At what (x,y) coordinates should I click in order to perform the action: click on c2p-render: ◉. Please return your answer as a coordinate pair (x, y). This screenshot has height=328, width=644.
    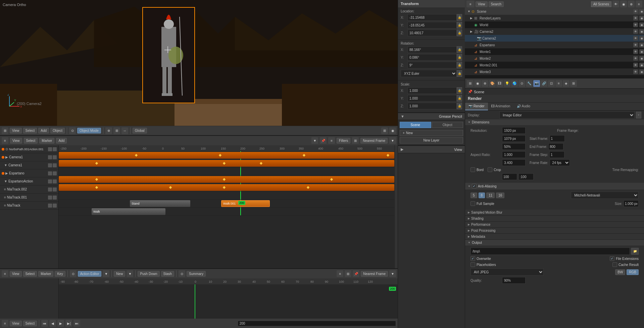
    Looking at the image, I should click on (642, 32).